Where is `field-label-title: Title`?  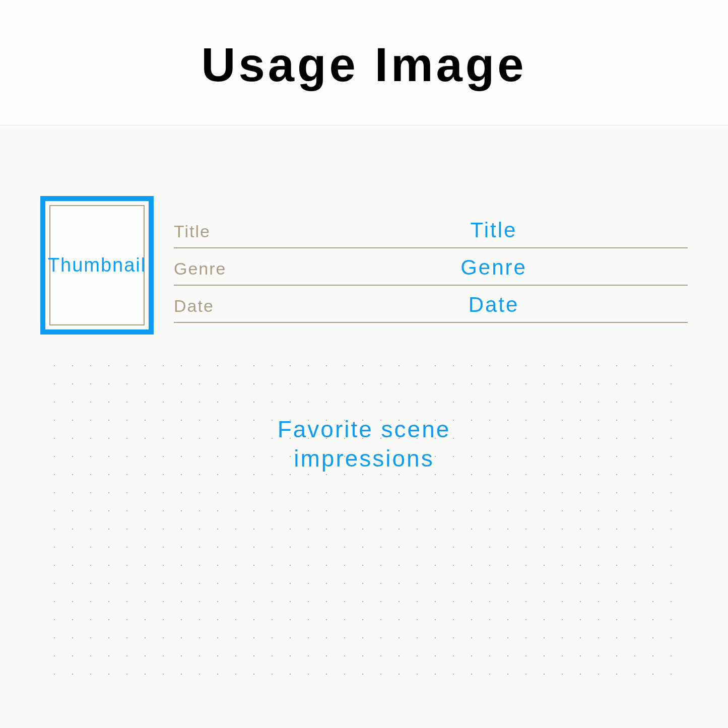 field-label-title: Title is located at coordinates (237, 232).